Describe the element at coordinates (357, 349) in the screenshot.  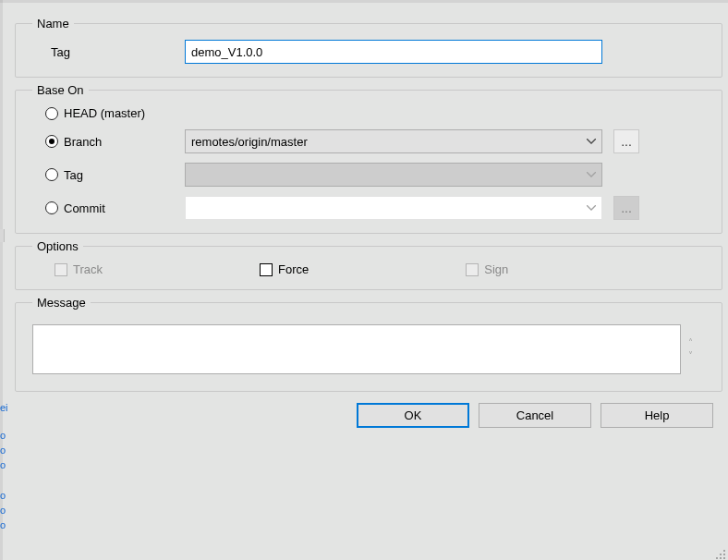
I see `message-textarea` at that location.